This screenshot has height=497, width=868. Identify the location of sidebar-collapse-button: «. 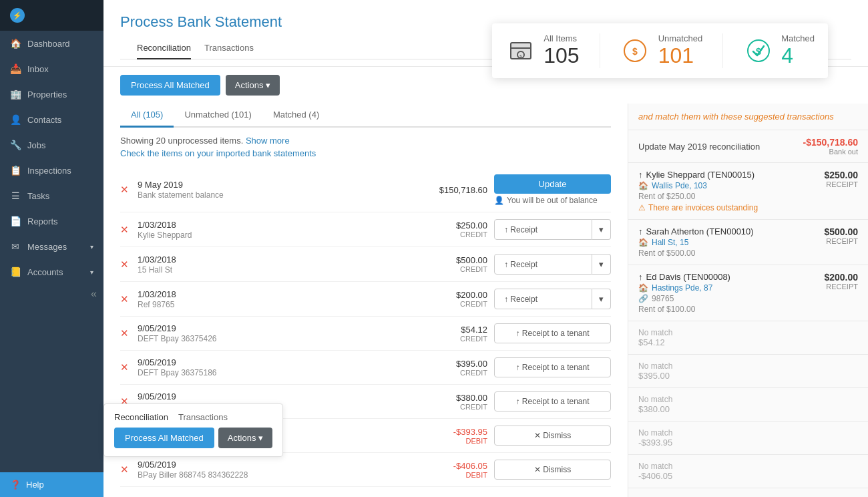
(52, 294).